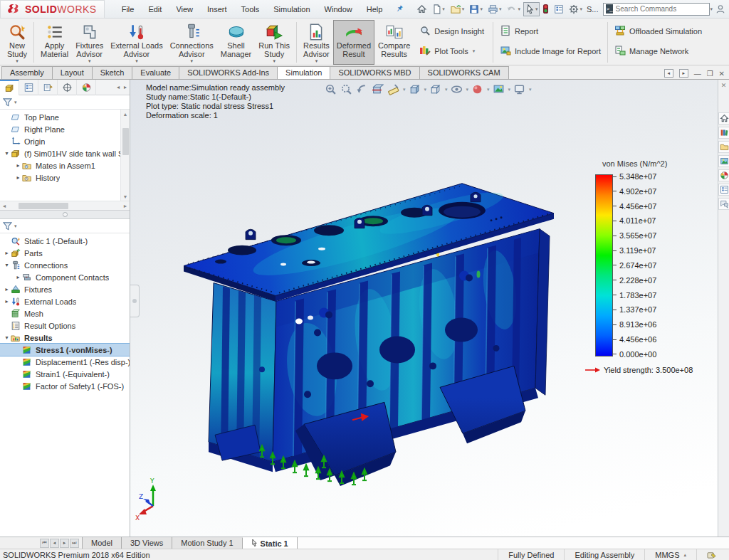 The width and height of the screenshot is (729, 560). What do you see at coordinates (27, 73) in the screenshot?
I see `tab-assembly: Assembly` at bounding box center [27, 73].